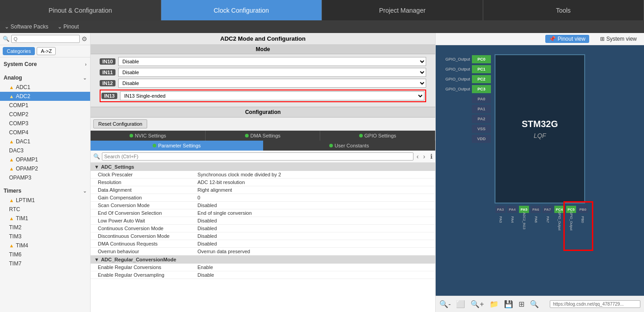  What do you see at coordinates (263, 136) in the screenshot?
I see `tab-dma-settings: DMA Settings` at bounding box center [263, 136].